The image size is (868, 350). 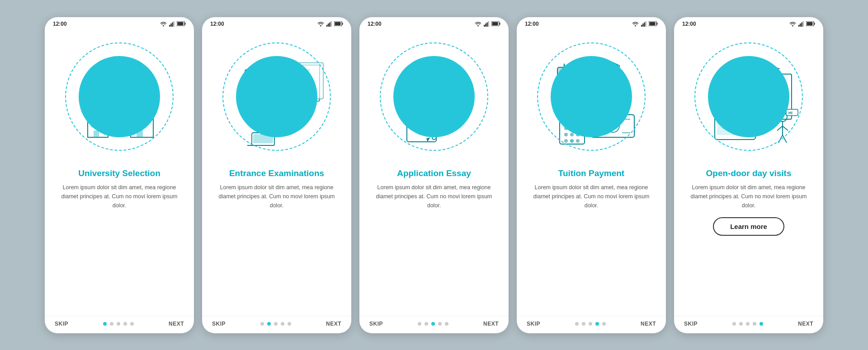 What do you see at coordinates (591, 324) in the screenshot?
I see `bottom-nav-4: SKIP NEXT` at bounding box center [591, 324].